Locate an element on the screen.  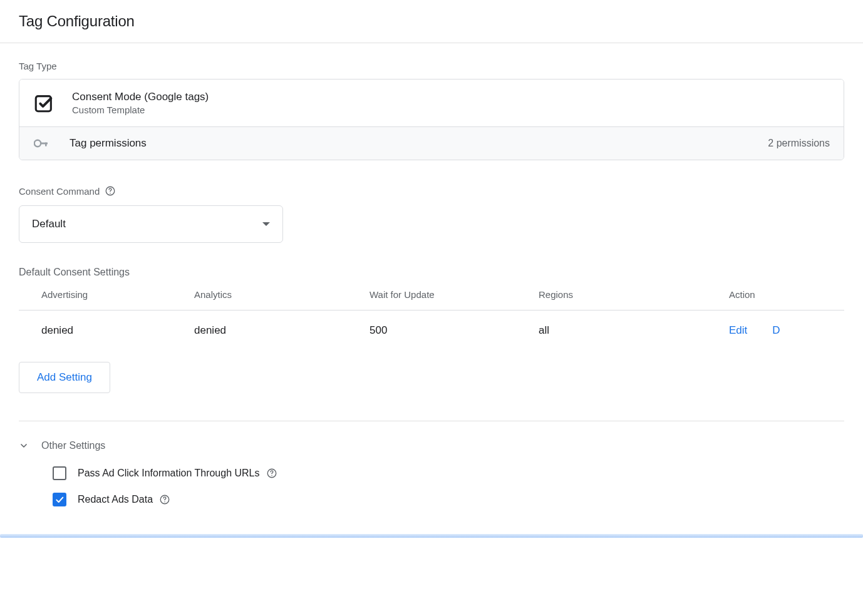
delete-link: D is located at coordinates (776, 331).